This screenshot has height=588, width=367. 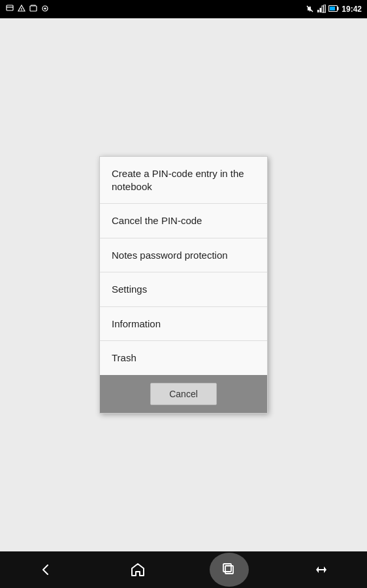 I want to click on menu-item-trash-label: Trash, so click(x=124, y=358).